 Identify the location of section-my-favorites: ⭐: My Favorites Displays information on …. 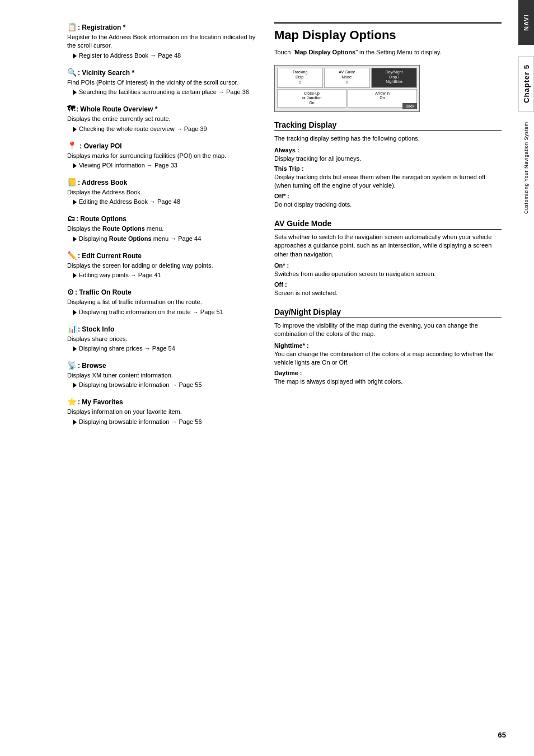
(162, 411).